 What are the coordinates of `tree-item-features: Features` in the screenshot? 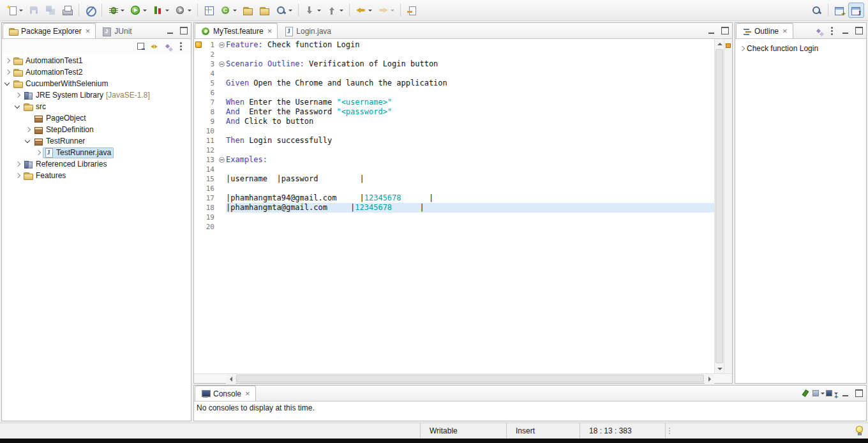 It's located at (96, 176).